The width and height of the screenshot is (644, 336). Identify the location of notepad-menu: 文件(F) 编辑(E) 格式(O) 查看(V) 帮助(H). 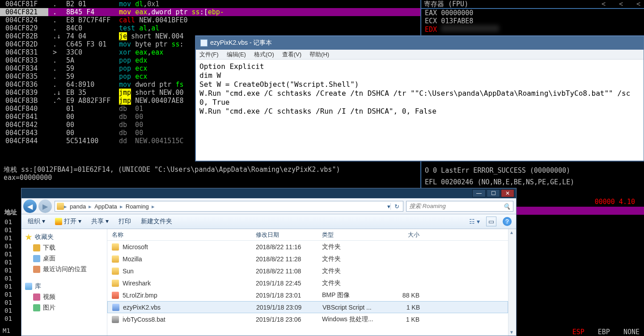
(419, 55).